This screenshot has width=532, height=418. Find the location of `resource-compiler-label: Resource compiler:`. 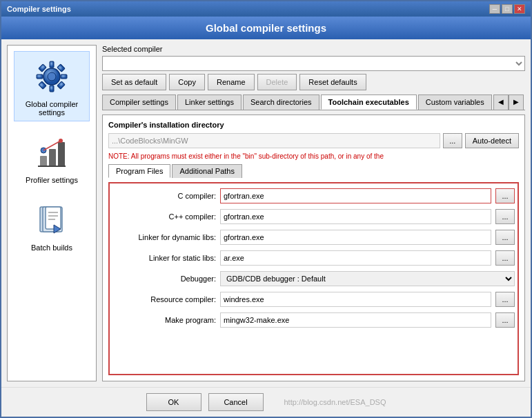

resource-compiler-label: Resource compiler: is located at coordinates (164, 299).